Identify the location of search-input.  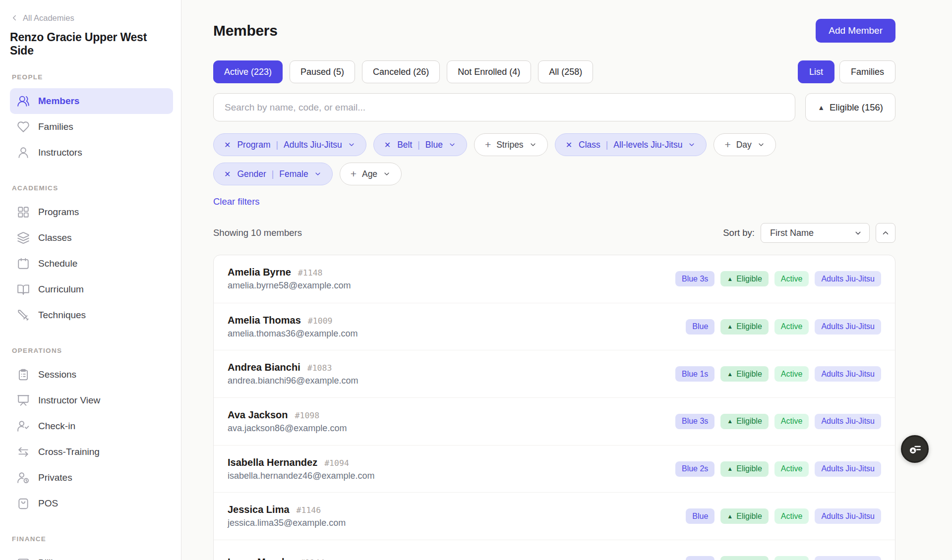
(504, 107).